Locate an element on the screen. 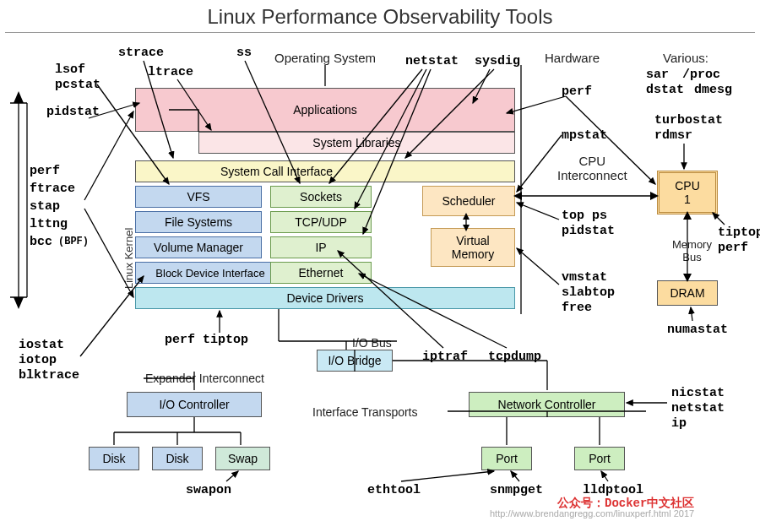 The image size is (760, 532). box-applications: Applications is located at coordinates (325, 110).